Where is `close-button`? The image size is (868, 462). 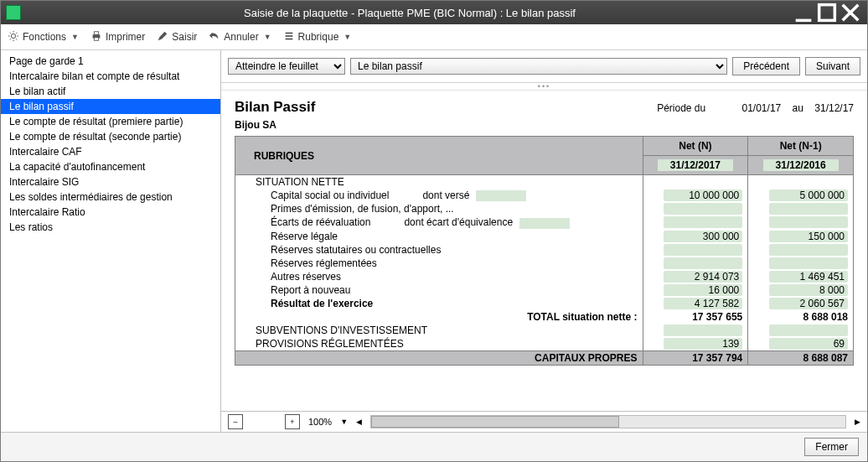 close-button is located at coordinates (850, 13).